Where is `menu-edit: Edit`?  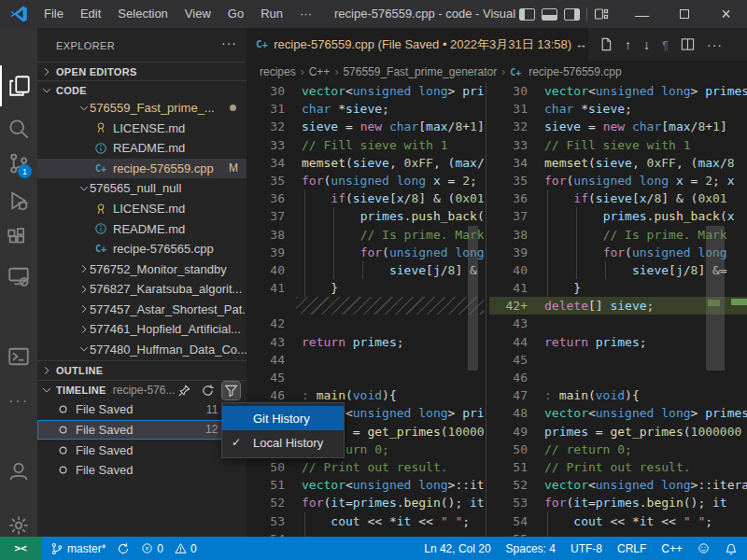 menu-edit: Edit is located at coordinates (91, 14).